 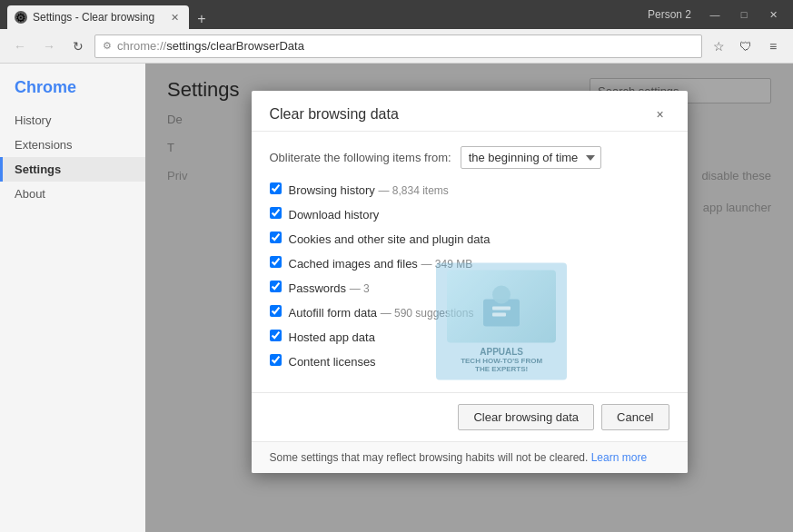 What do you see at coordinates (470, 417) in the screenshot?
I see `dialog-footer: Clear browsing data Cancel` at bounding box center [470, 417].